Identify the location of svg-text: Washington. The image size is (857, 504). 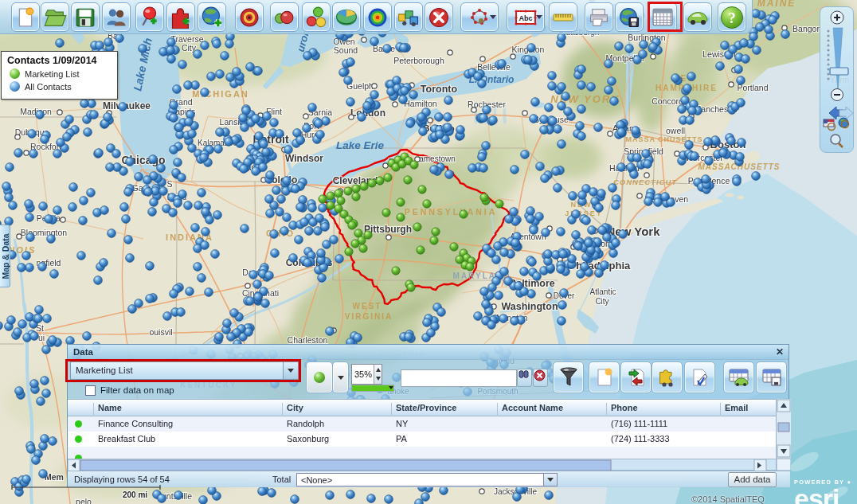
(529, 307).